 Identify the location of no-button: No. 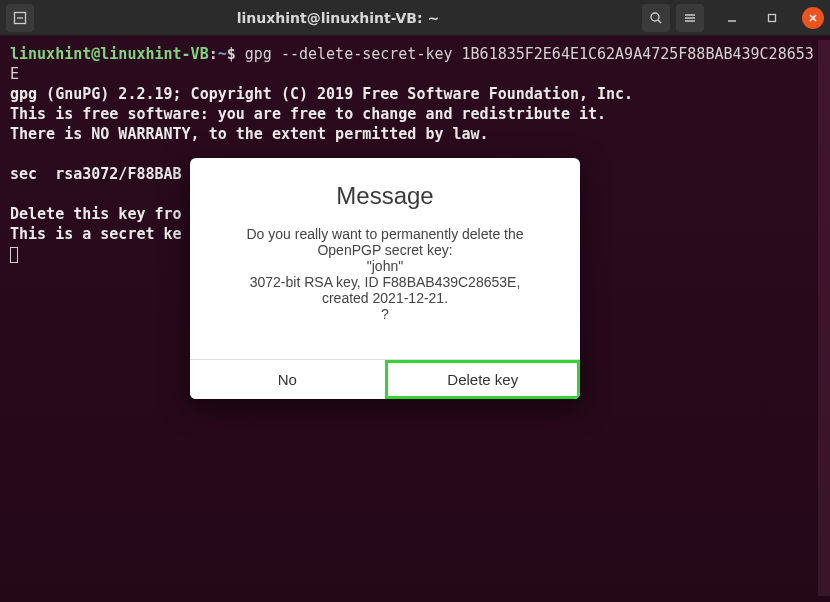
(288, 380).